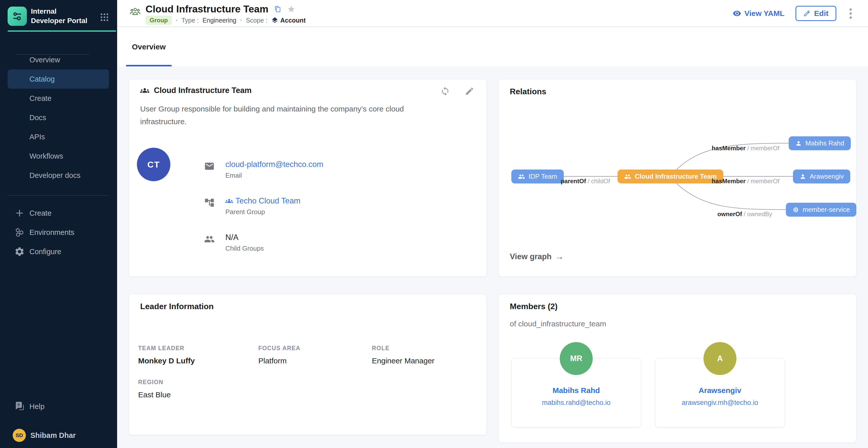 This screenshot has width=868, height=448. Describe the element at coordinates (576, 403) in the screenshot. I see `member-email-link: mabihs.rahd@techo.io` at that location.